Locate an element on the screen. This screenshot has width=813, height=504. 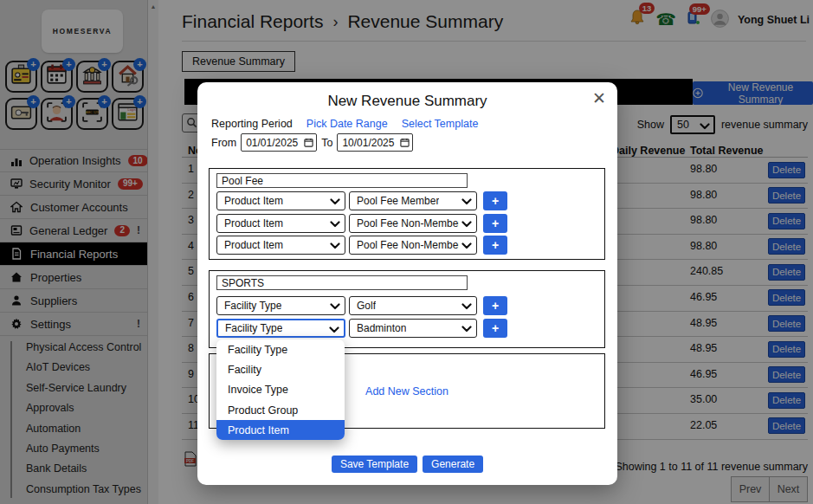
close-icon: ✕ is located at coordinates (599, 99).